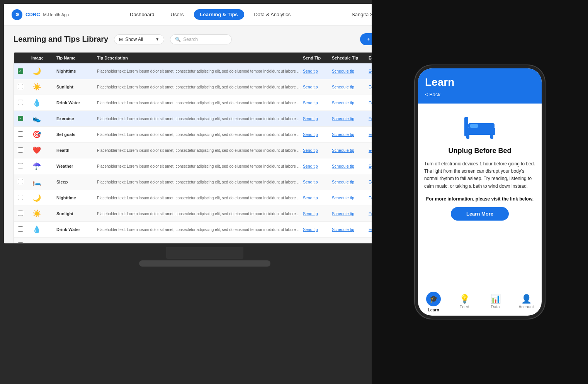  I want to click on logo-icon: ⚙, so click(17, 15).